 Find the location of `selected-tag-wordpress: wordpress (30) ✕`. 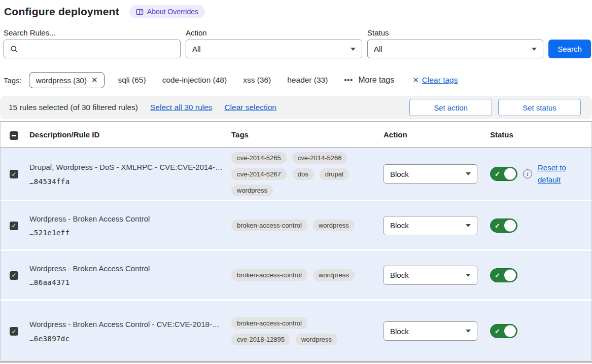

selected-tag-wordpress: wordpress (30) ✕ is located at coordinates (67, 80).